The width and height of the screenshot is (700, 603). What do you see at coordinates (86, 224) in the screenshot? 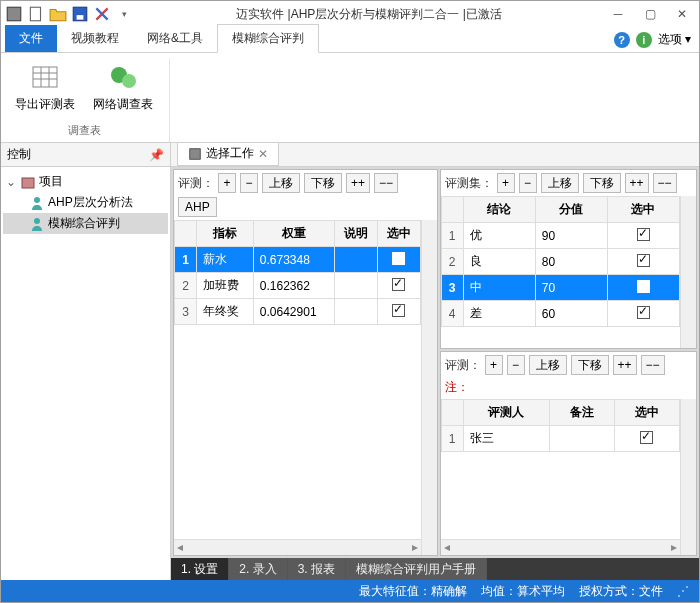
I see `tree-item-fuzzy: 模糊综合评判` at bounding box center [86, 224].